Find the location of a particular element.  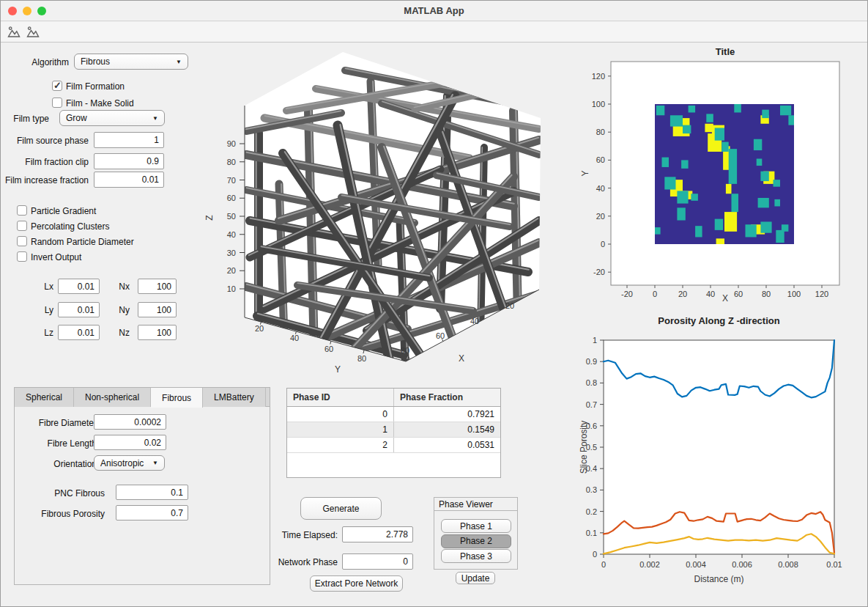

network-phase-field is located at coordinates (378, 562).